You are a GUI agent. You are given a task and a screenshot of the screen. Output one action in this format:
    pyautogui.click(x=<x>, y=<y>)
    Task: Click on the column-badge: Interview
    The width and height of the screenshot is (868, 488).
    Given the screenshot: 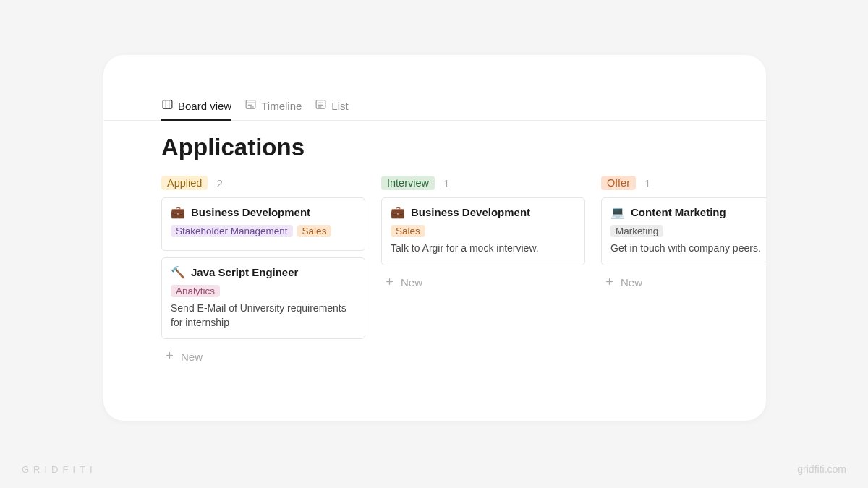 What is the action you would take?
    pyautogui.click(x=408, y=183)
    